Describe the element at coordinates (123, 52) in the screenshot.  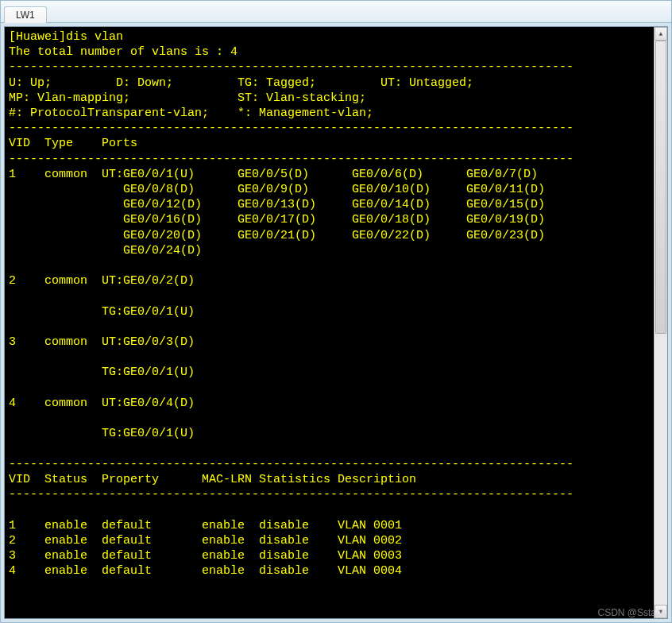
I see `cli-total-line: The total number of vlans is : 4` at that location.